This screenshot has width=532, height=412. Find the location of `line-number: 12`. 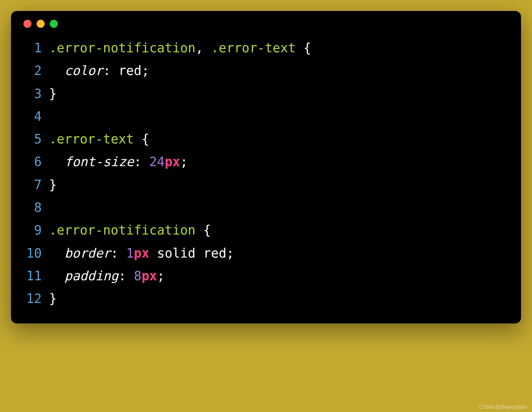

line-number: 12 is located at coordinates (31, 299).